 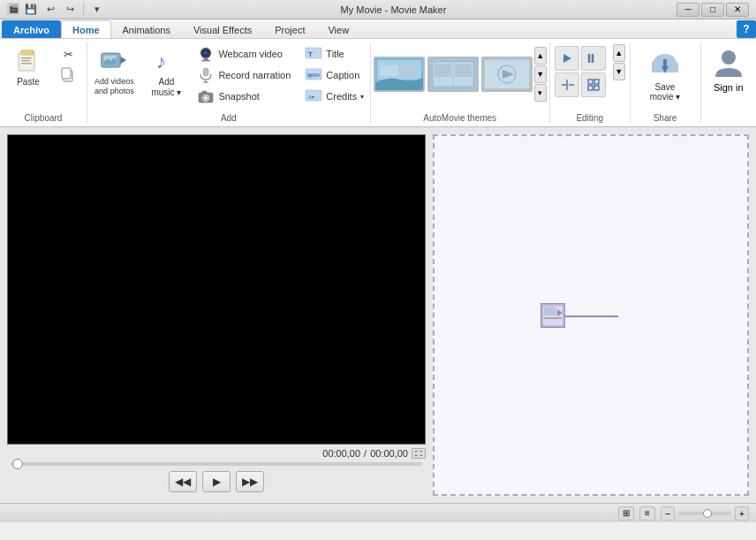 I want to click on webcam-button: Webcam video, so click(x=244, y=54).